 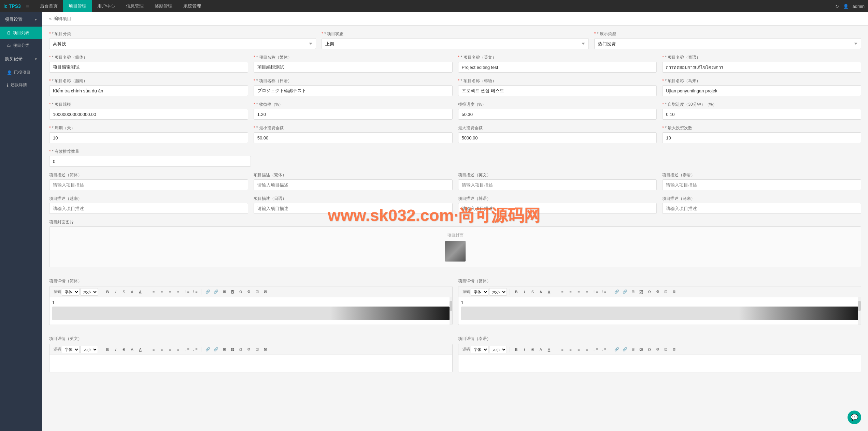 I want to click on toolbar-ft-font-color-btn: A, so click(x=541, y=292).